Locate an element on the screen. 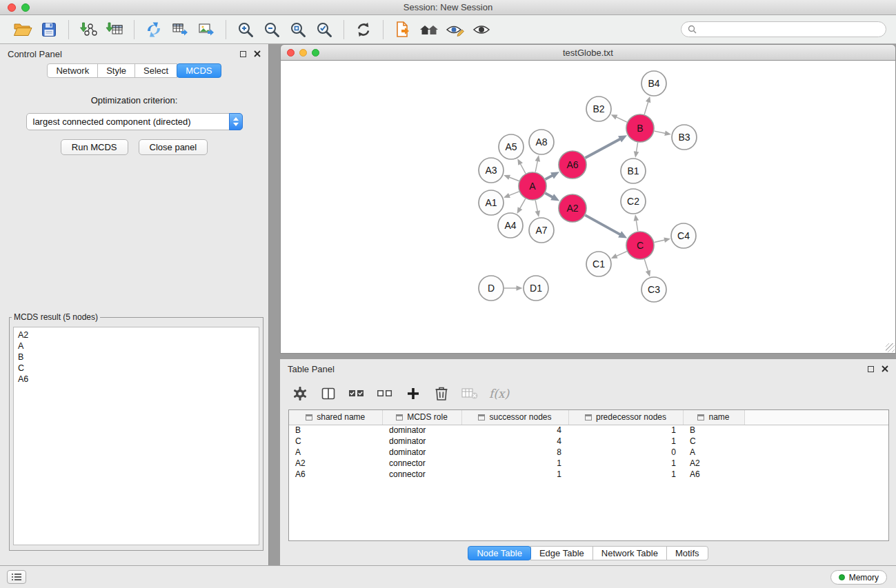  table-row: A6connector11A6 is located at coordinates (589, 474).